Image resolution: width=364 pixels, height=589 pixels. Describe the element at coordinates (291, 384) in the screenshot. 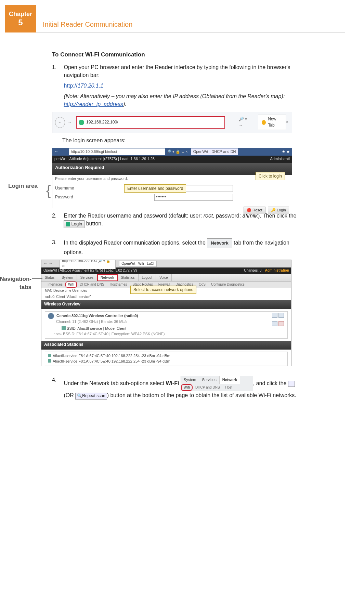

I see `scan-icon` at that location.